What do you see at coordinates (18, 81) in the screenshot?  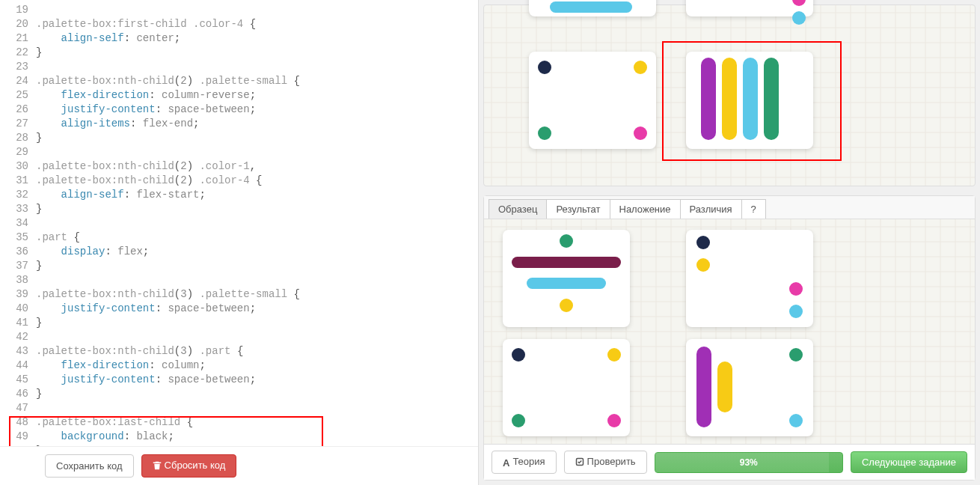 I see `line-number: 24` at bounding box center [18, 81].